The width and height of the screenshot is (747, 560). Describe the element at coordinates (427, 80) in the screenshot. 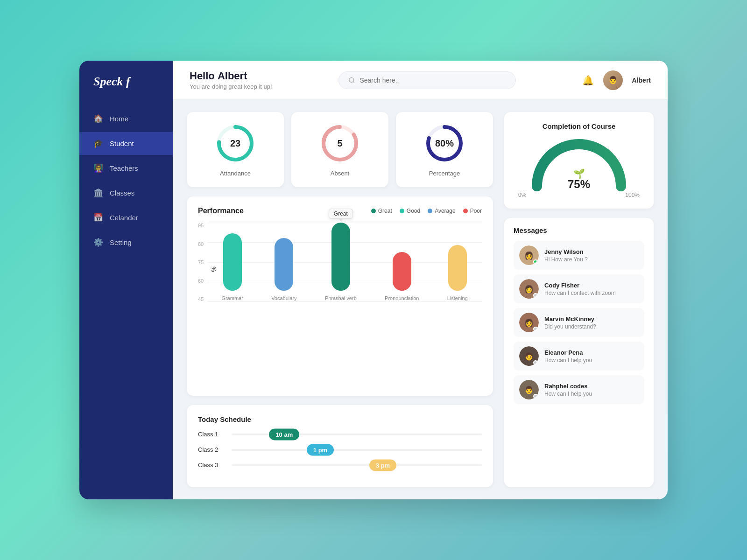

I see `search-bar` at that location.